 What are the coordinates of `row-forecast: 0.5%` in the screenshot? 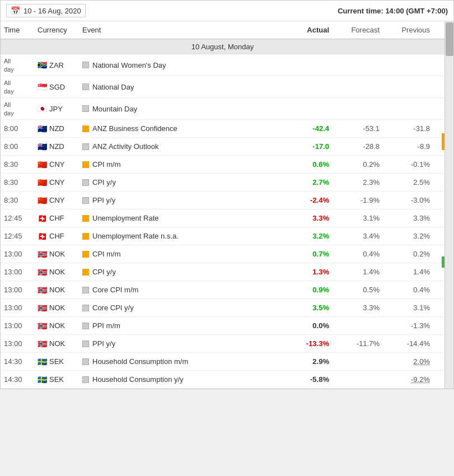 It's located at (359, 290).